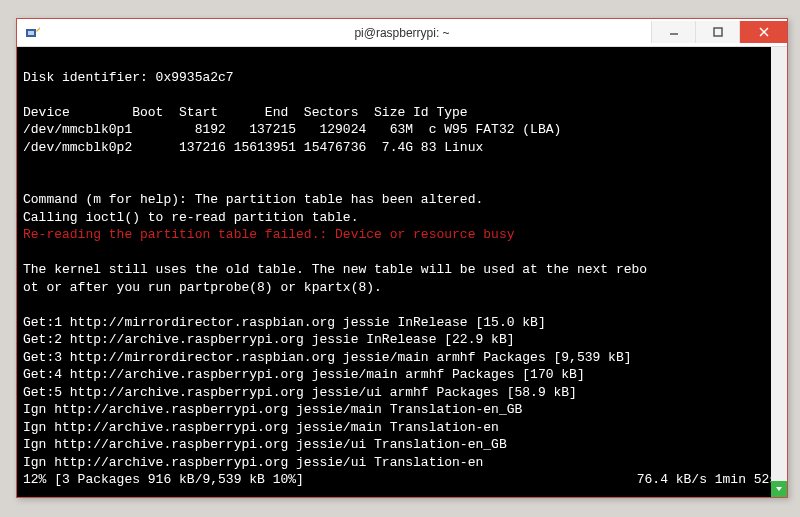 The width and height of the screenshot is (800, 517). What do you see at coordinates (335, 270) in the screenshot?
I see `terminal-line: The kernel still uses the old table. The…` at bounding box center [335, 270].